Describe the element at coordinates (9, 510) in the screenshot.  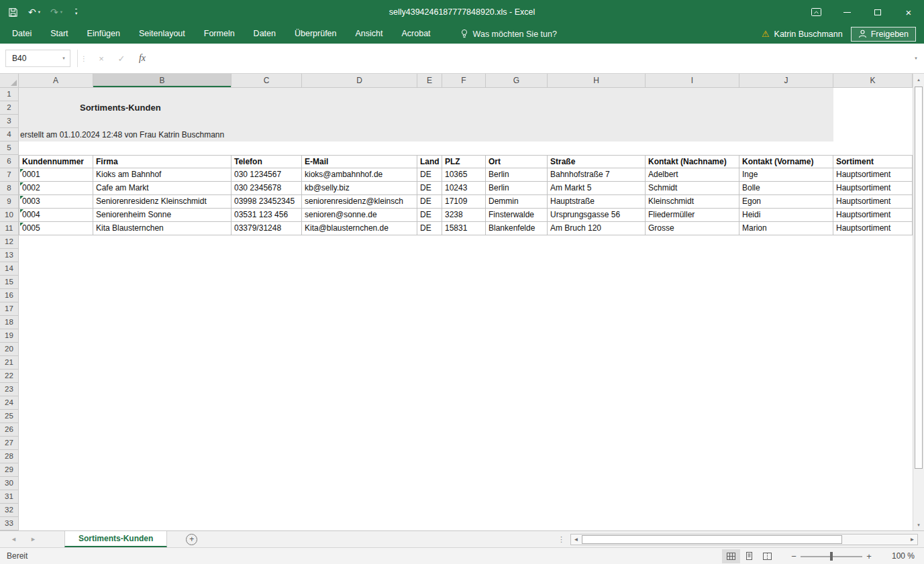
I see `row-header-32: 32` at that location.